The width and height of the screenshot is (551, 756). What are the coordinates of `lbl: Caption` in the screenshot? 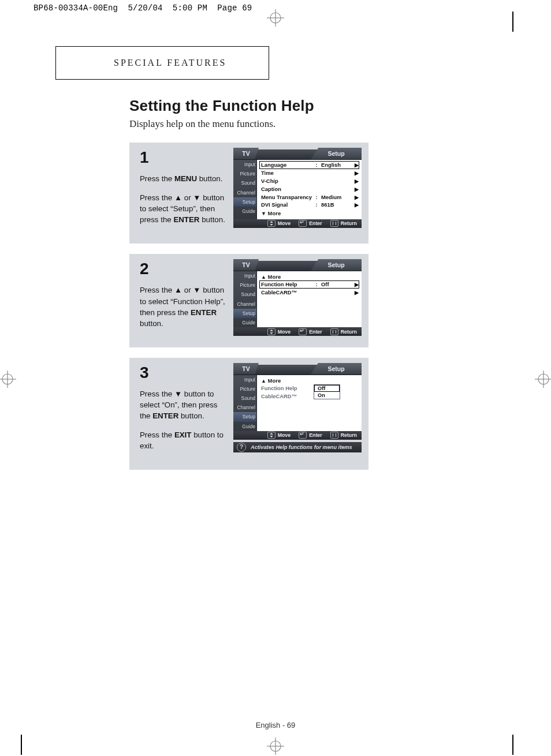 It's located at (286, 189).